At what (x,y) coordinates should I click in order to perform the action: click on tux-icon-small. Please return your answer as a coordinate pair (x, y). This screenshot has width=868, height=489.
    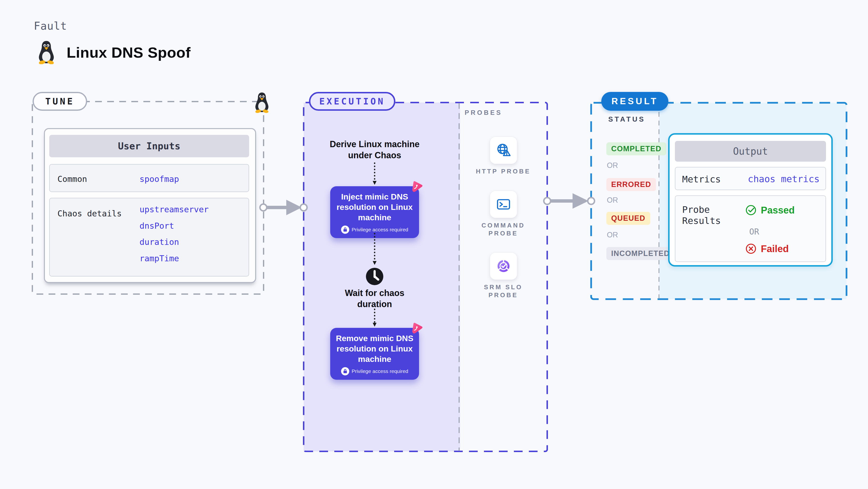
    Looking at the image, I should click on (262, 102).